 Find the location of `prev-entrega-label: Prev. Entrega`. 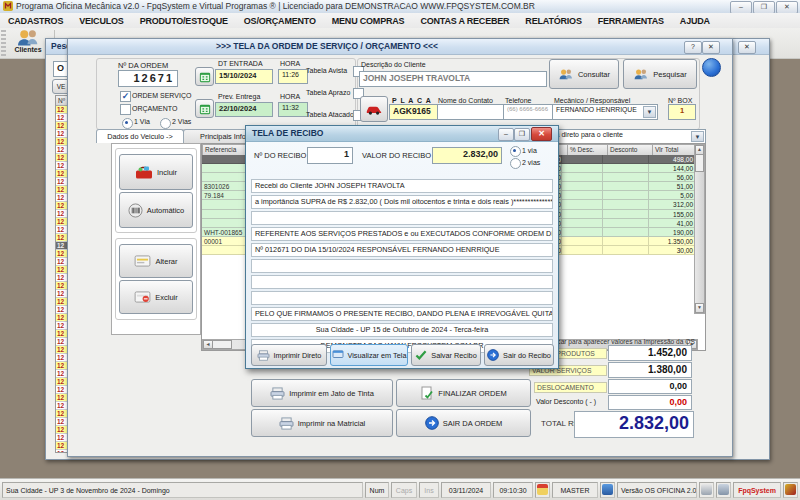

prev-entrega-label: Prev. Entrega is located at coordinates (239, 96).